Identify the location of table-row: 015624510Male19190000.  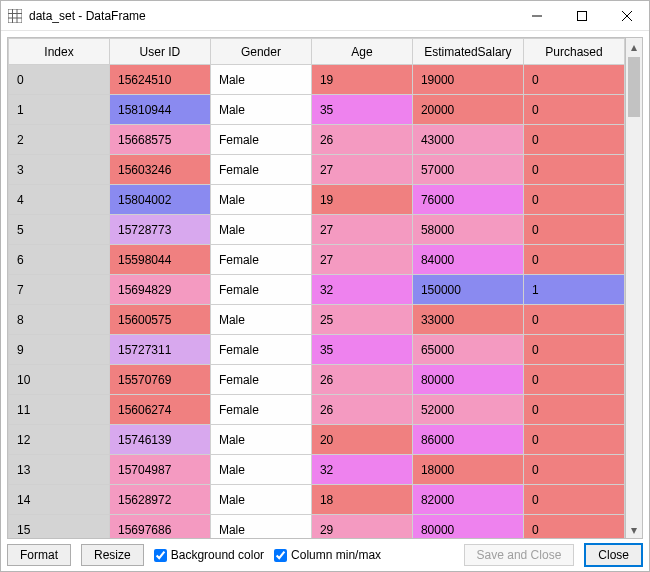
(317, 80).